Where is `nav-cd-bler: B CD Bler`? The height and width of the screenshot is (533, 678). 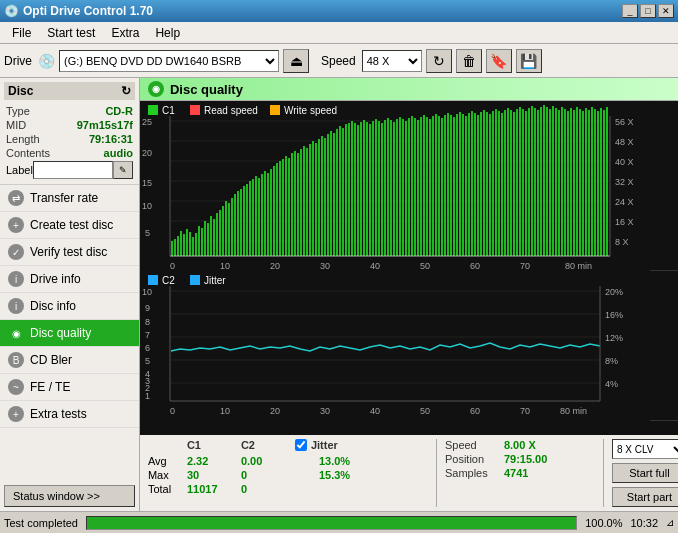
nav-cd-bler: B CD Bler is located at coordinates (70, 360).